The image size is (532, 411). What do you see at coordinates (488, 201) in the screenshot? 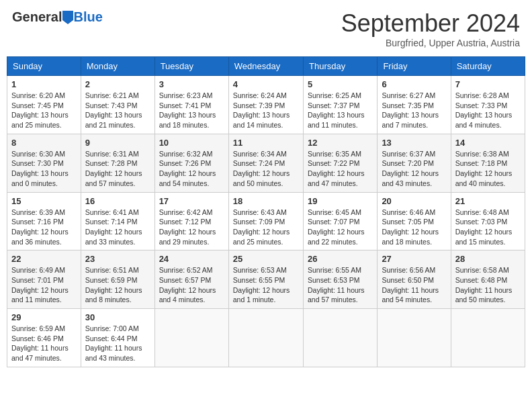
I see `day-number: 21` at bounding box center [488, 201].